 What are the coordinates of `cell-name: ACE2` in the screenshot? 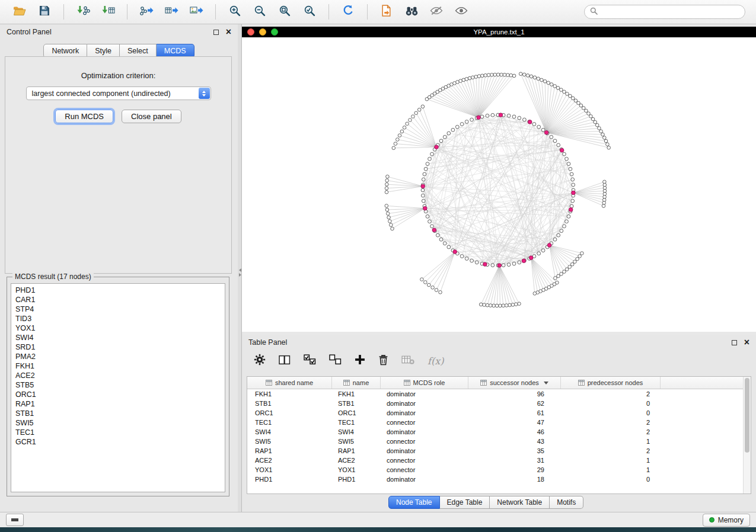 It's located at (356, 460).